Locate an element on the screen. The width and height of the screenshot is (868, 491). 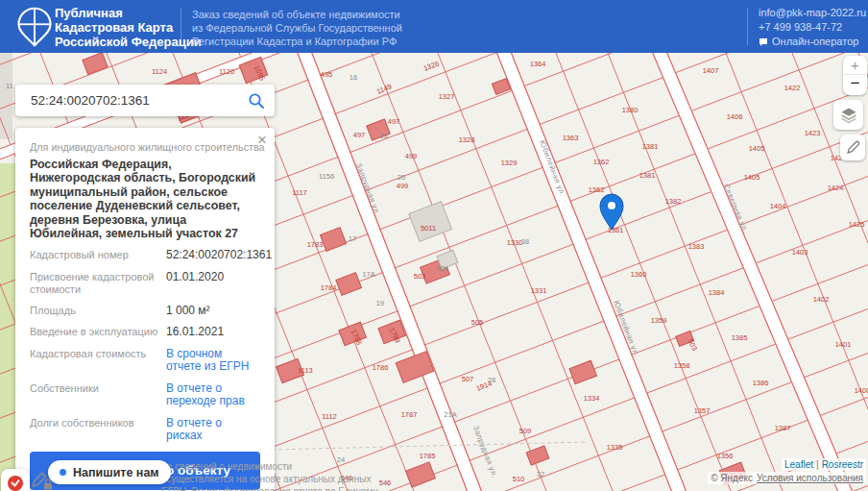
svg-text: 1425 is located at coordinates (856, 225).